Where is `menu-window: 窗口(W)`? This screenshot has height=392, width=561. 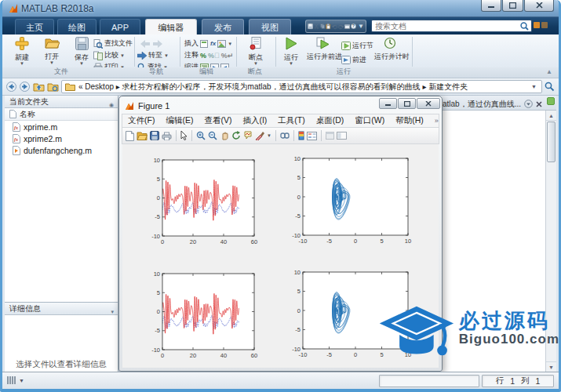
menu-window: 窗口(W) is located at coordinates (370, 121).